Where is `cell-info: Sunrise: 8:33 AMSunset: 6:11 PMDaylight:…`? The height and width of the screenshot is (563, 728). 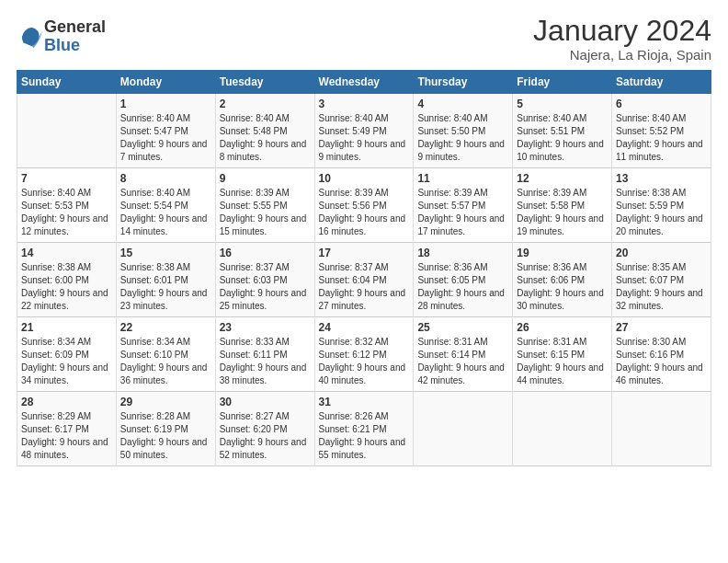
cell-info: Sunrise: 8:33 AMSunset: 6:11 PMDaylight:… is located at coordinates (265, 362).